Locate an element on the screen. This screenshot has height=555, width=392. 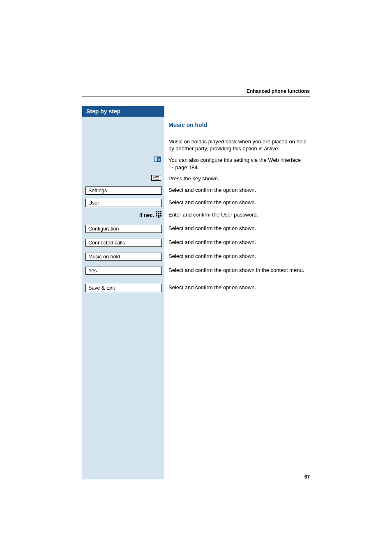
section-title: Music on hold is located at coordinates (239, 125).